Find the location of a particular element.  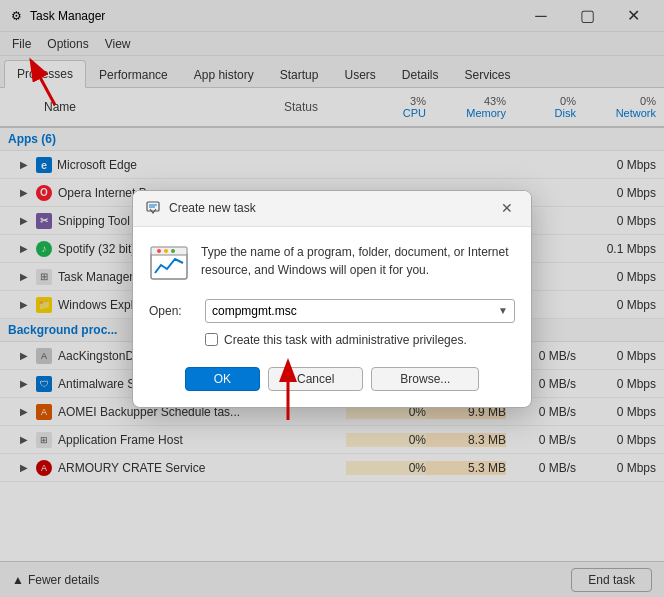

dialog-title-icon is located at coordinates (153, 208).